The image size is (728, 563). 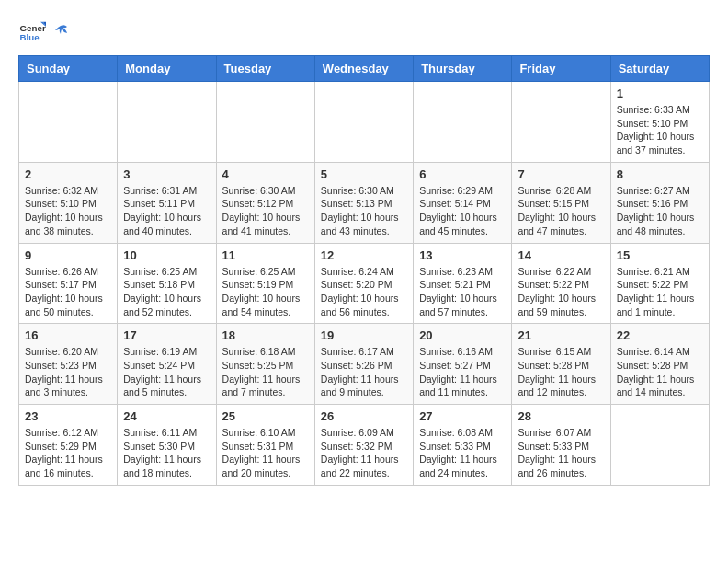 What do you see at coordinates (68, 364) in the screenshot?
I see `calendar-day-cell: 16Sunrise: 6:20 AM Sunset: 5:23 PM Dayli…` at bounding box center [68, 364].